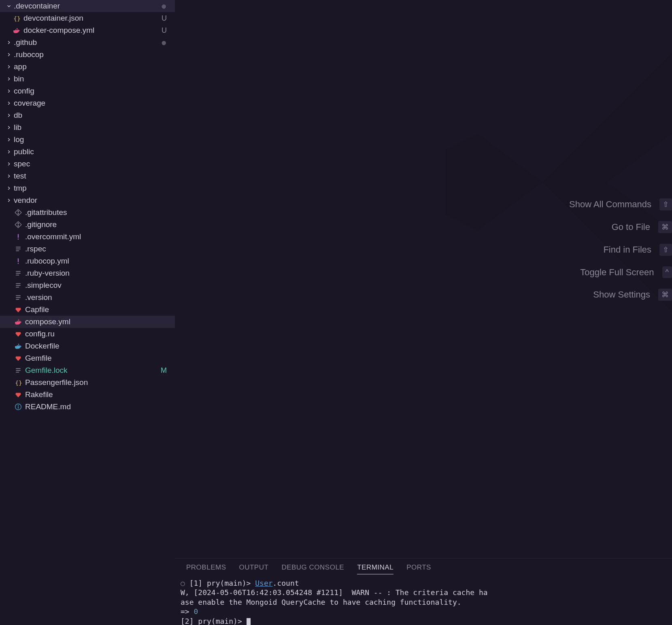  I want to click on info-icon, so click(18, 407).